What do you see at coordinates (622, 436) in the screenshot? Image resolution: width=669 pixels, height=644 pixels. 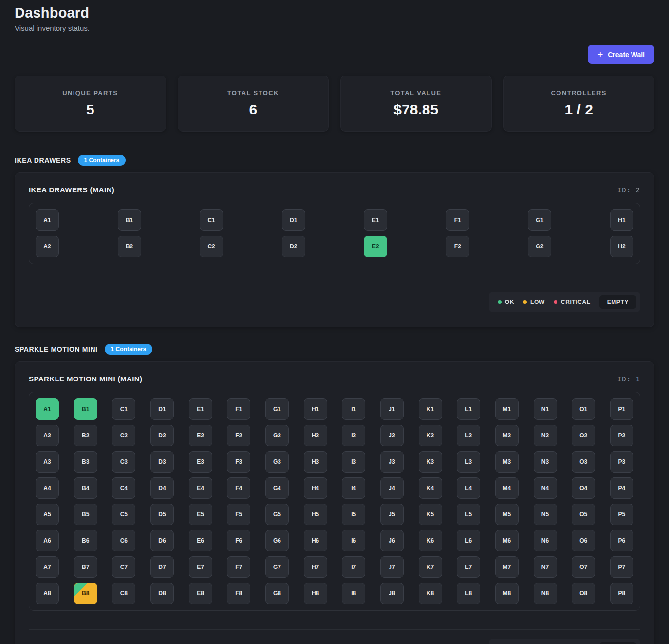 I see `slot-P2: P2` at bounding box center [622, 436].